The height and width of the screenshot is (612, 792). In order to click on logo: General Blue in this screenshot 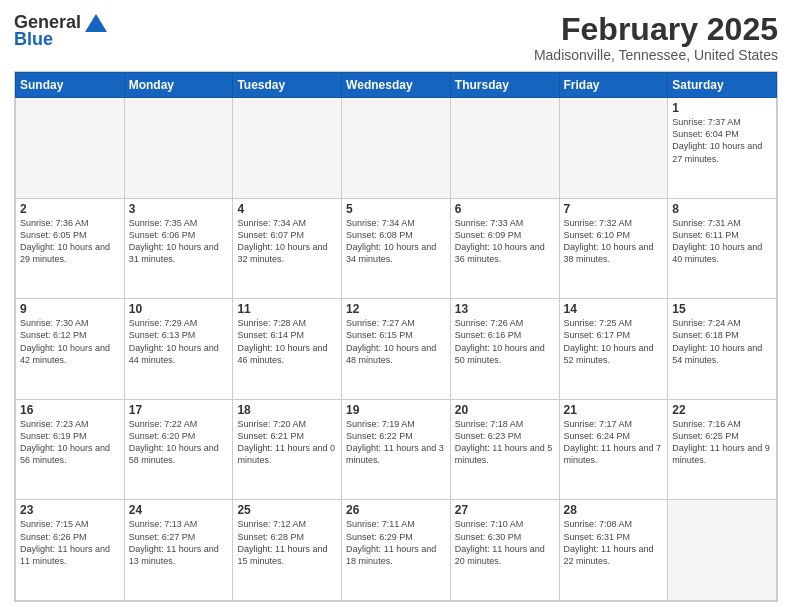, I will do `click(60, 31)`.